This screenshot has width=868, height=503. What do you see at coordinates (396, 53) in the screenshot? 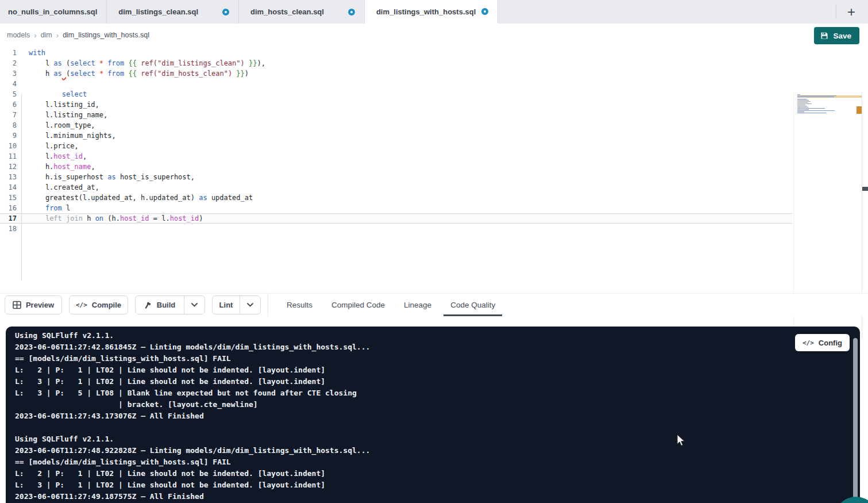
I see `code-line-1: 1with` at bounding box center [396, 53].